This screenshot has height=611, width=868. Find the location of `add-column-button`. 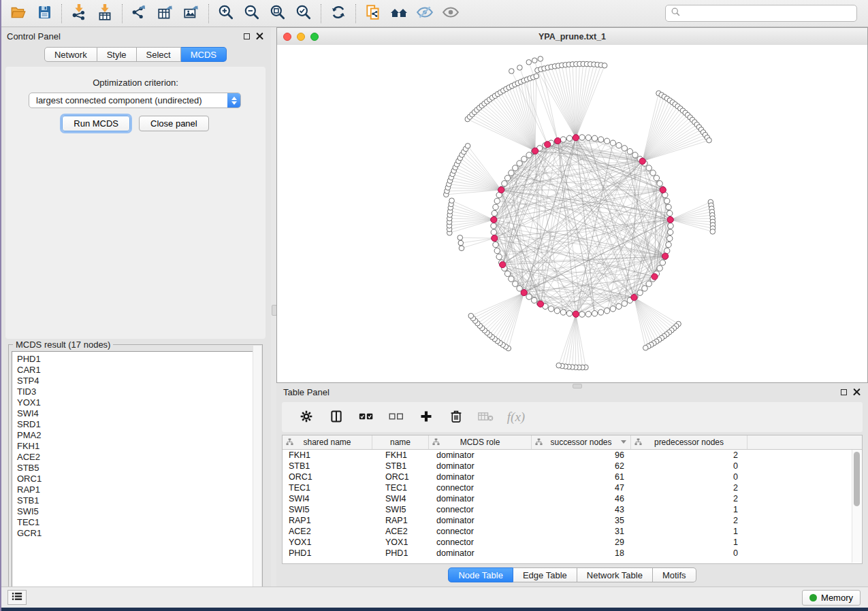

add-column-button is located at coordinates (426, 417).